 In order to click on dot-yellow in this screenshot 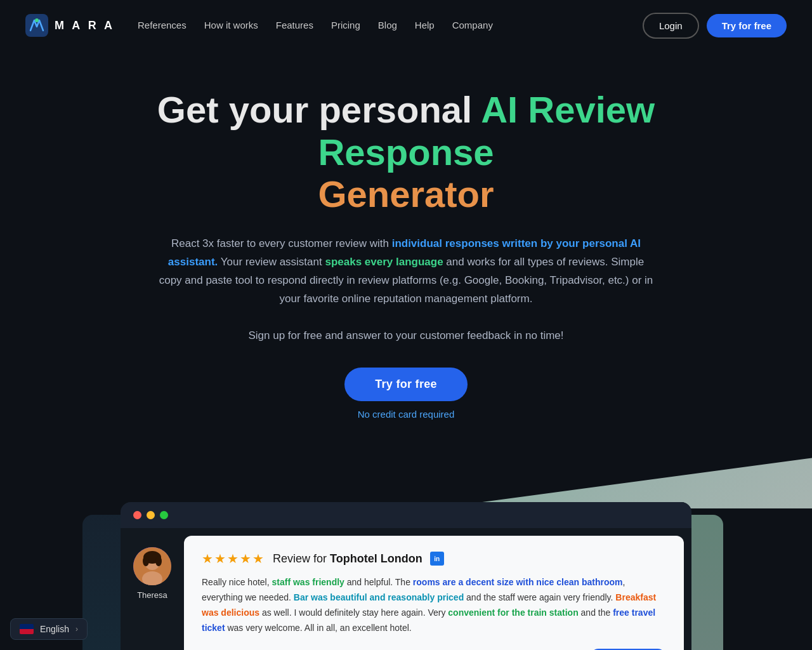, I will do `click(151, 515)`.